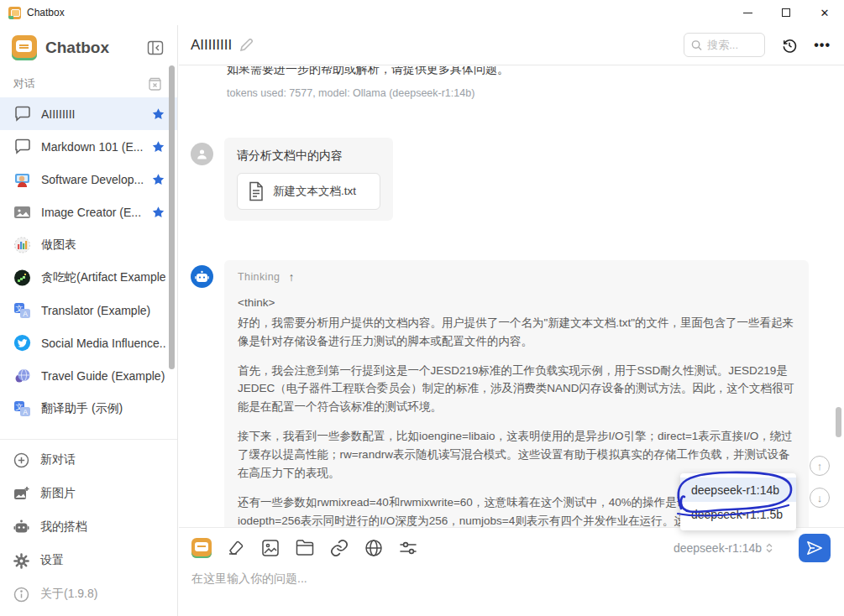 This screenshot has height=616, width=844. Describe the element at coordinates (89, 146) in the screenshot. I see `conversation-item: Markdown 101 (E...` at that location.